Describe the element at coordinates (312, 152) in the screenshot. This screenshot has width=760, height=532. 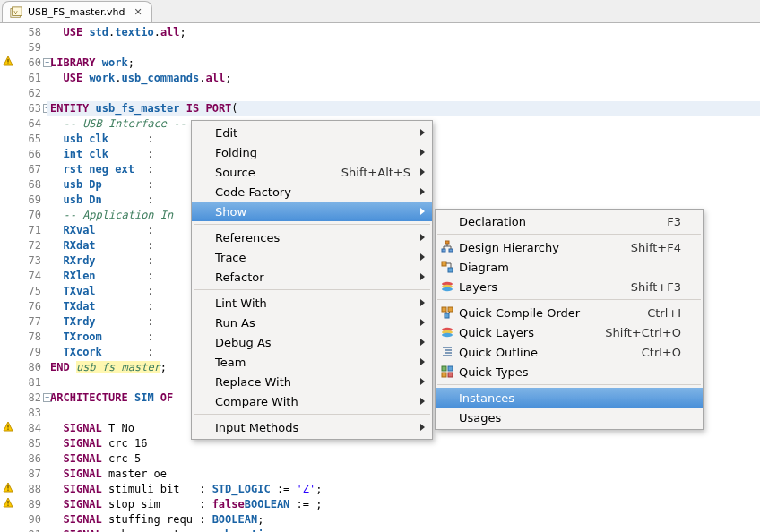
I see `menu-item-folding: Folding` at that location.